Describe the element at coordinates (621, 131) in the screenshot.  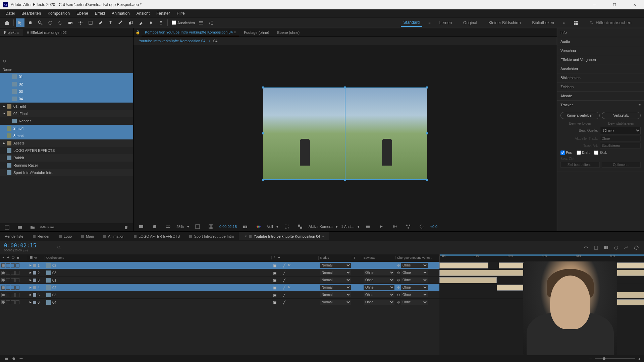
I see `bew-quelle-select: Ohne` at that location.